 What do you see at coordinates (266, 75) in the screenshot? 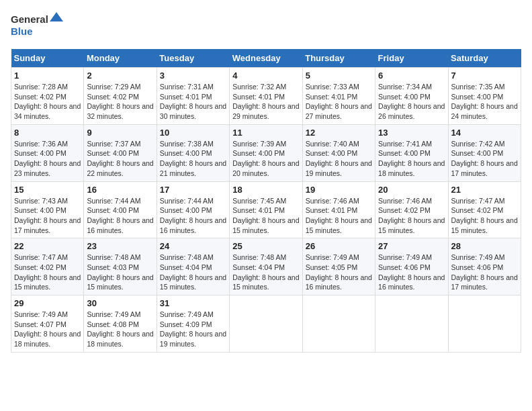
I see `day-number: 4` at bounding box center [266, 75].